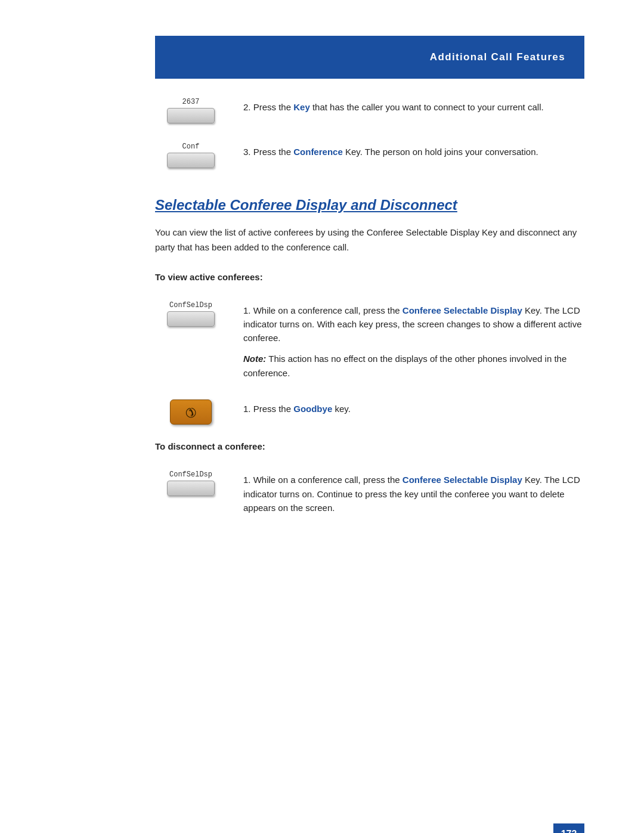  I want to click on goodbye-step-text: 1. Press the Goodbye key., so click(414, 408).